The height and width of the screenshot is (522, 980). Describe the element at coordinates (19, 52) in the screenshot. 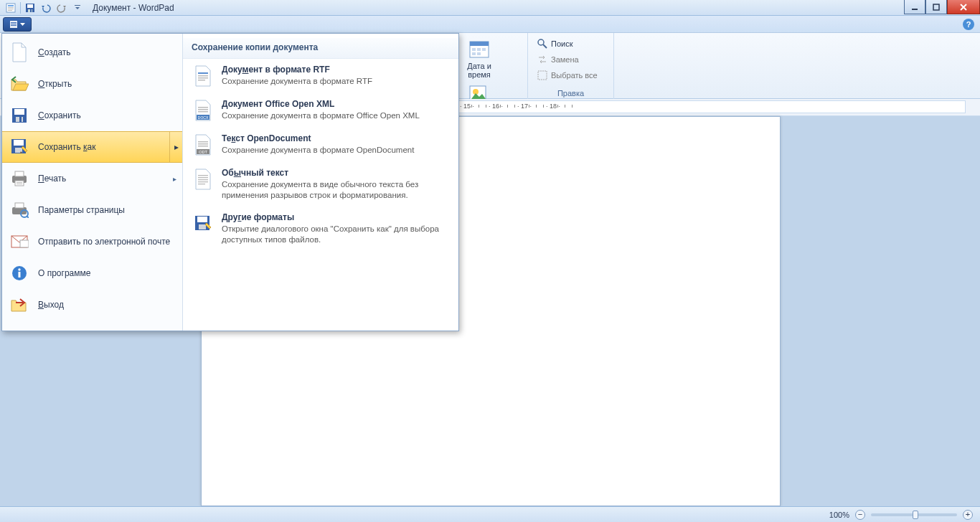

I see `new-icon` at that location.